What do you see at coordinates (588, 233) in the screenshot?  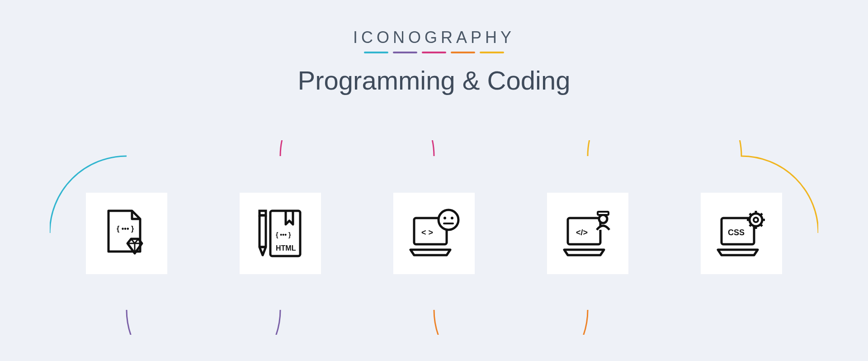 I see `icon-tile: </>` at bounding box center [588, 233].